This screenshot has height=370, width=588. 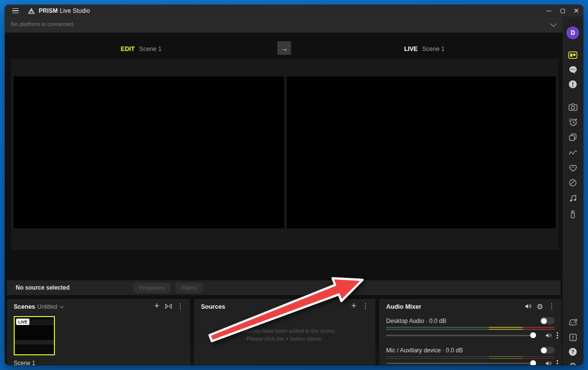 What do you see at coordinates (285, 331) in the screenshot?
I see `sources-empty-line1: No sources have been added to the scene.` at bounding box center [285, 331].